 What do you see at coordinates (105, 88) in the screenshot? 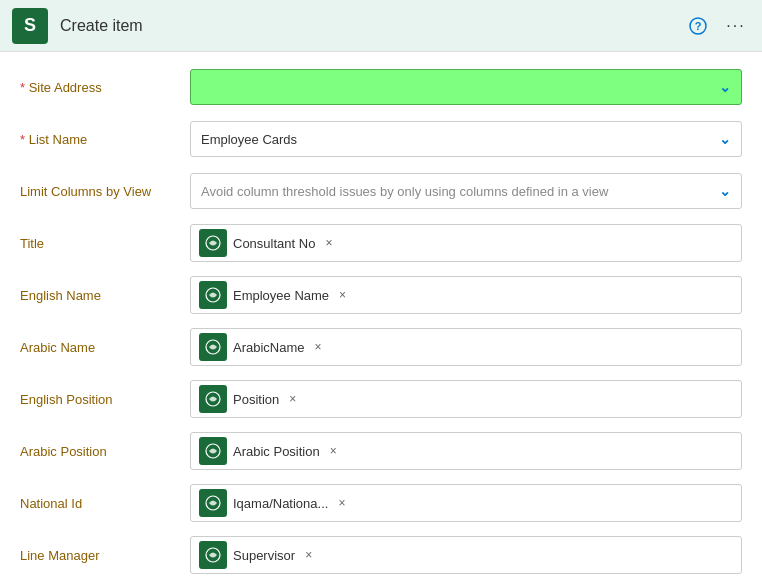
I see `site-address-label: Site Address` at bounding box center [105, 88].